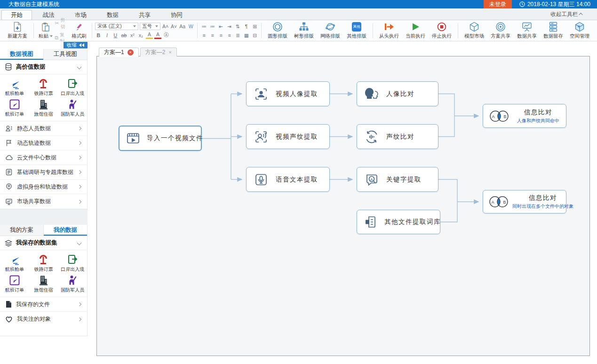  I want to click on shading-button: ▦, so click(247, 35).